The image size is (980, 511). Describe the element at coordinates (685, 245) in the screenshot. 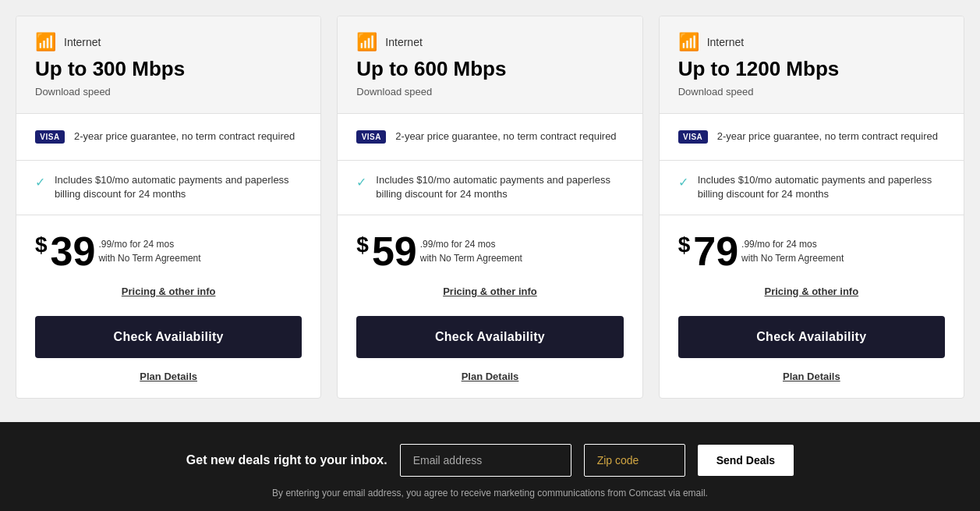

I see `price-dollar-2: $` at that location.